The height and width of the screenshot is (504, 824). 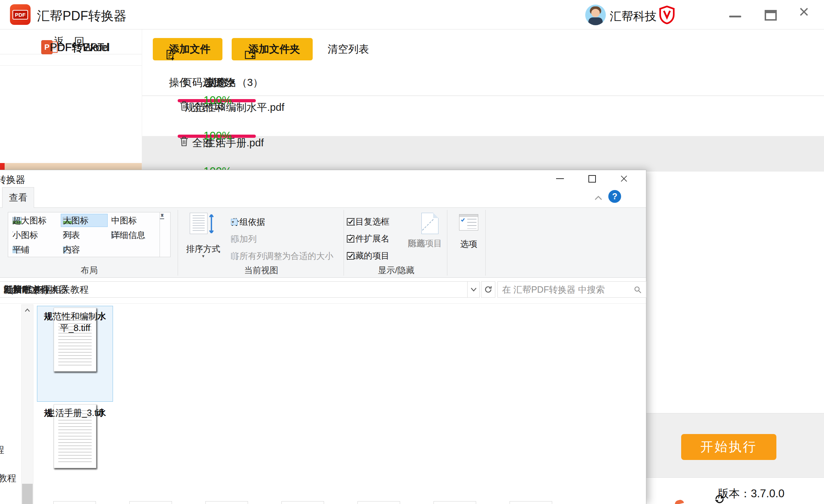 I want to click on size-columns-icon, so click(x=234, y=256).